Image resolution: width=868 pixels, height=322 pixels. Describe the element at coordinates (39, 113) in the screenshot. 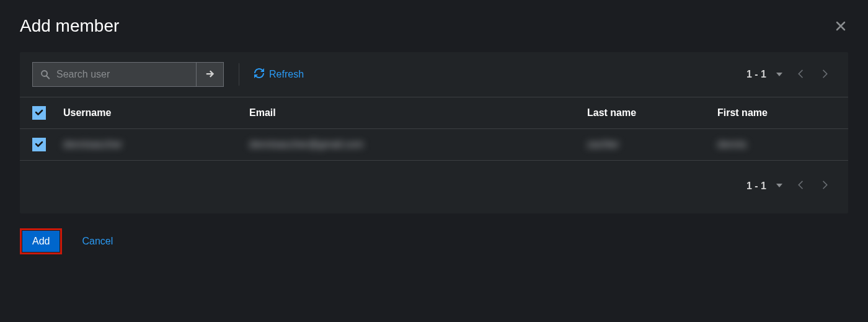

I see `select-all-checkbox` at that location.